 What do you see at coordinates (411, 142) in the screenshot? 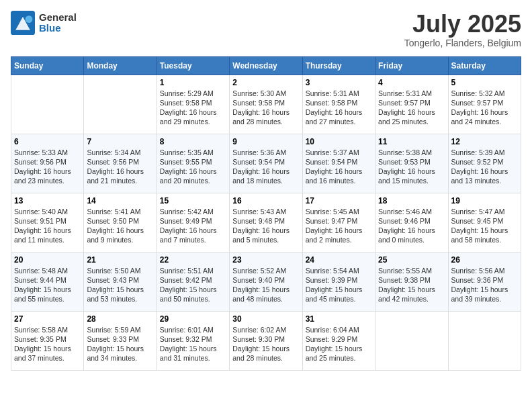
I see `day-number: 11` at bounding box center [411, 142].